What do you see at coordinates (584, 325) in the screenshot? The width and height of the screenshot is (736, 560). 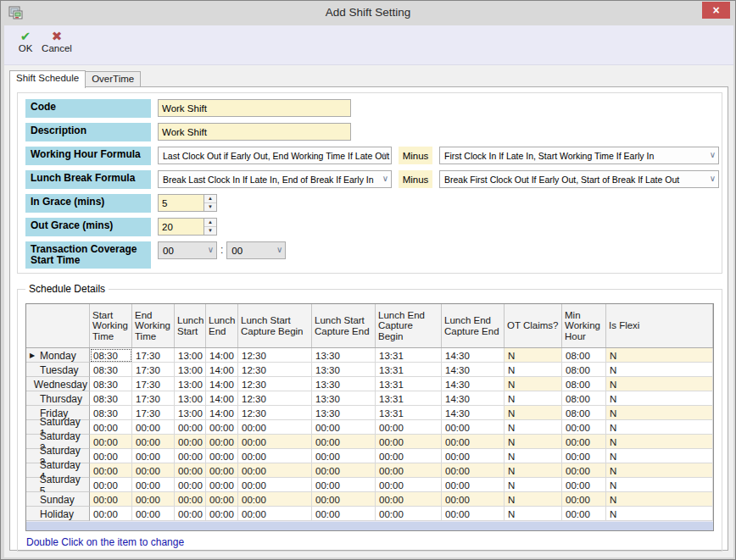 I see `column-header: Min Working Hour` at bounding box center [584, 325].